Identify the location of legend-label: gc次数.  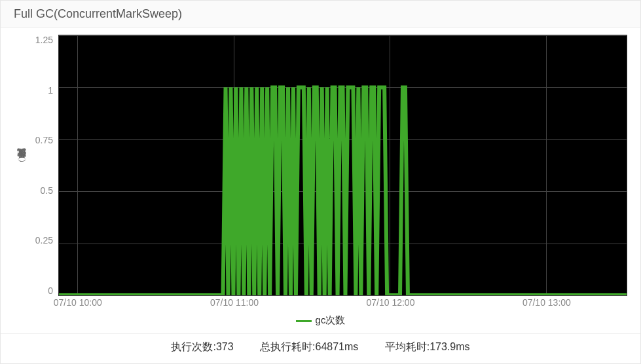
(331, 319).